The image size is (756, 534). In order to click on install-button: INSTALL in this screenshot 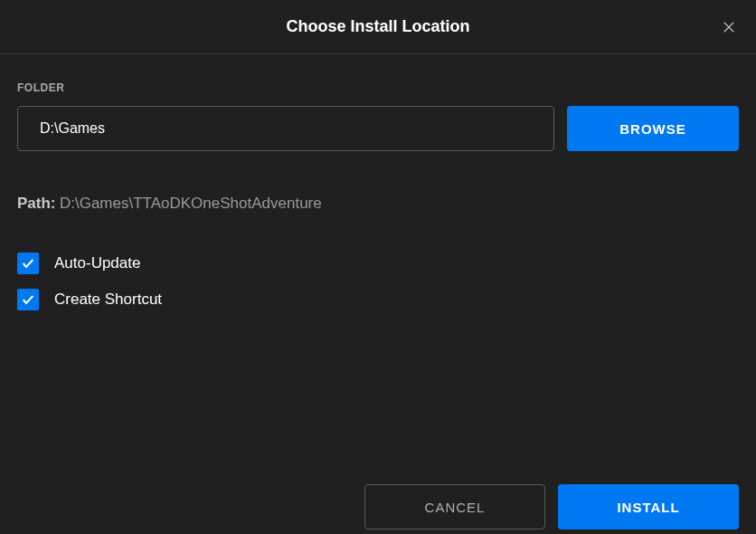, I will do `click(648, 507)`.